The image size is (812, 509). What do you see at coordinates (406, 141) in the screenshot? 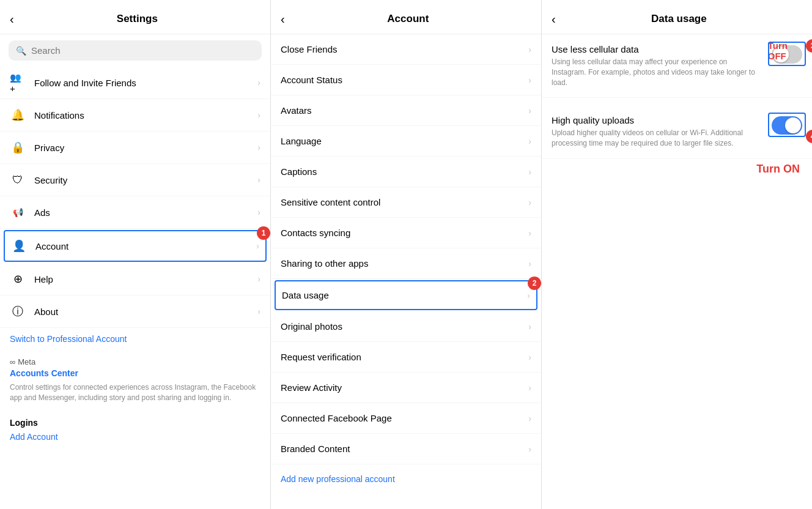
I see `account-item-language: Language ›` at bounding box center [406, 141].